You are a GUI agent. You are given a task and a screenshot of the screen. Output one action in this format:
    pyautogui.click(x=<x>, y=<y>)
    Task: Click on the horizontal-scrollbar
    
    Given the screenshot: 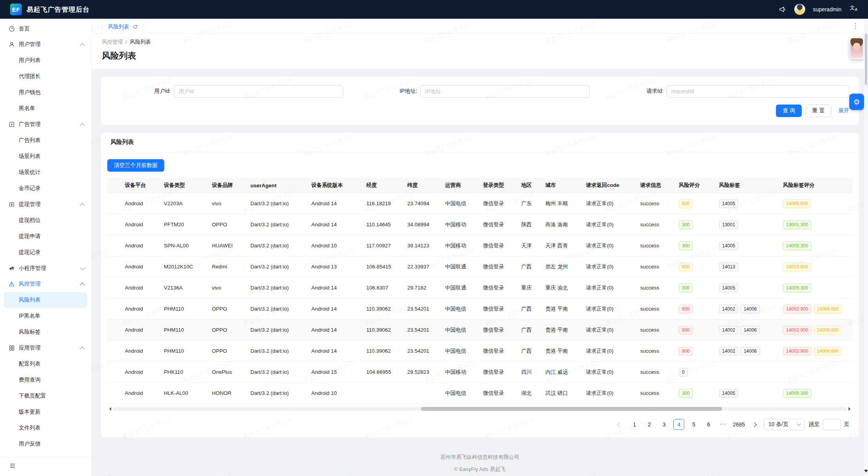 What is the action you would take?
    pyautogui.click(x=480, y=409)
    